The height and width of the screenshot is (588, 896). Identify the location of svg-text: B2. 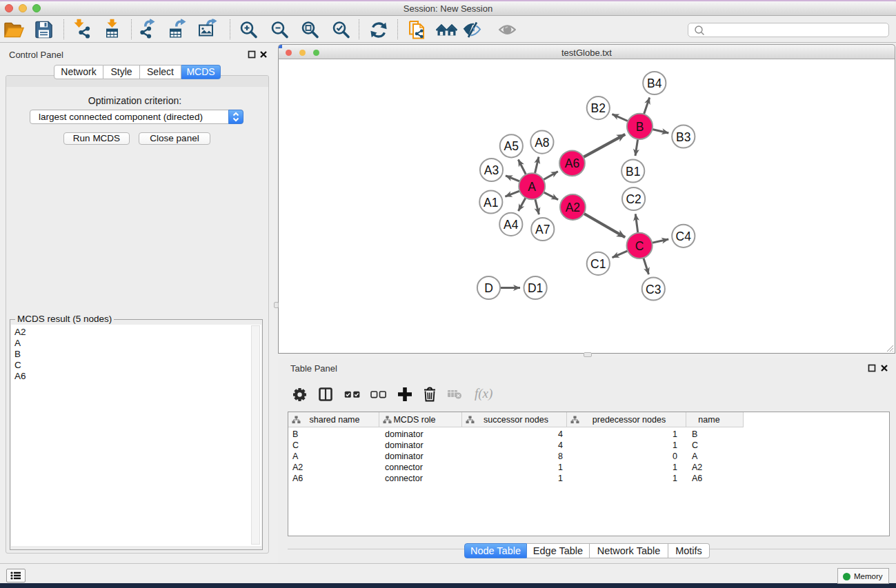
(599, 108).